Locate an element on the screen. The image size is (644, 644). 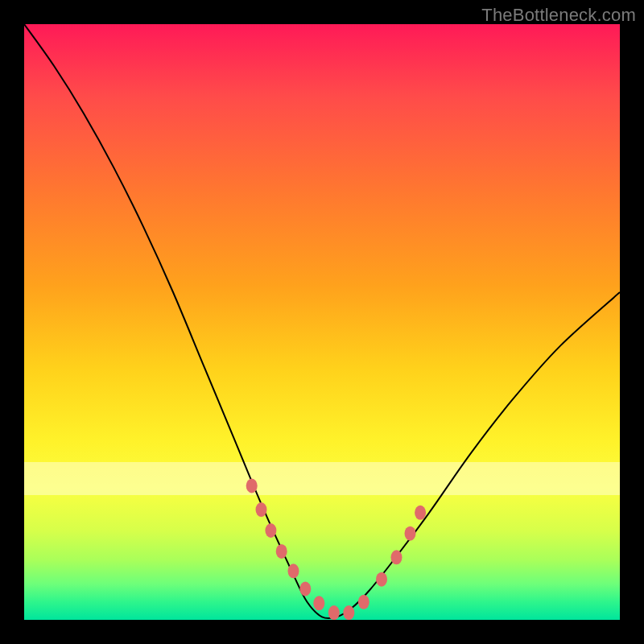
watermark-text: TheBottleneck.com is located at coordinates (559, 15).